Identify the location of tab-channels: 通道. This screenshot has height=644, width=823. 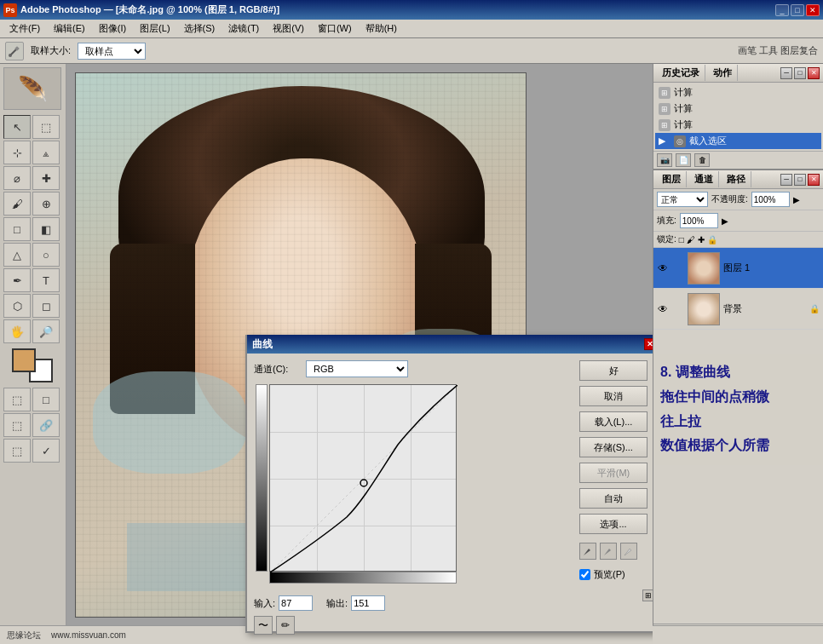
(704, 179).